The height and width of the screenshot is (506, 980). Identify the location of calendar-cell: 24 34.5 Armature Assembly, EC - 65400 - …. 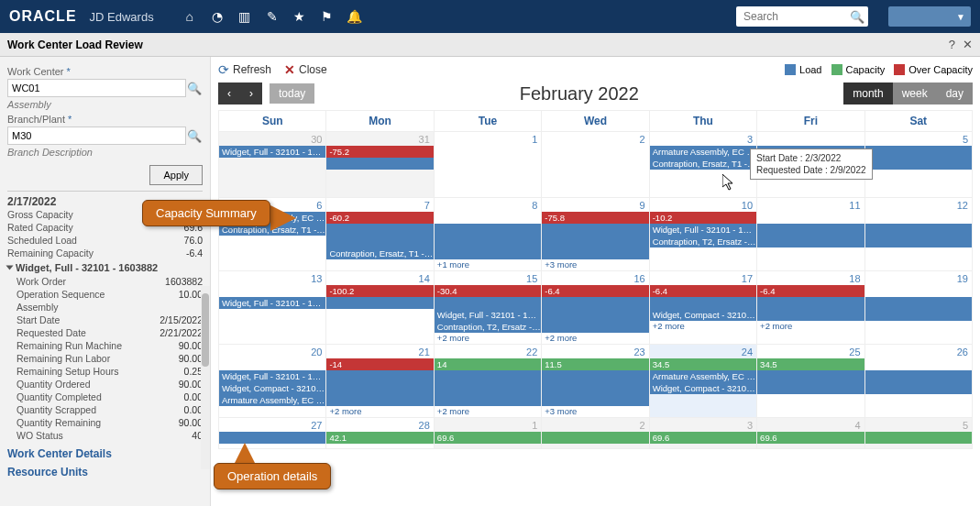
(702, 381).